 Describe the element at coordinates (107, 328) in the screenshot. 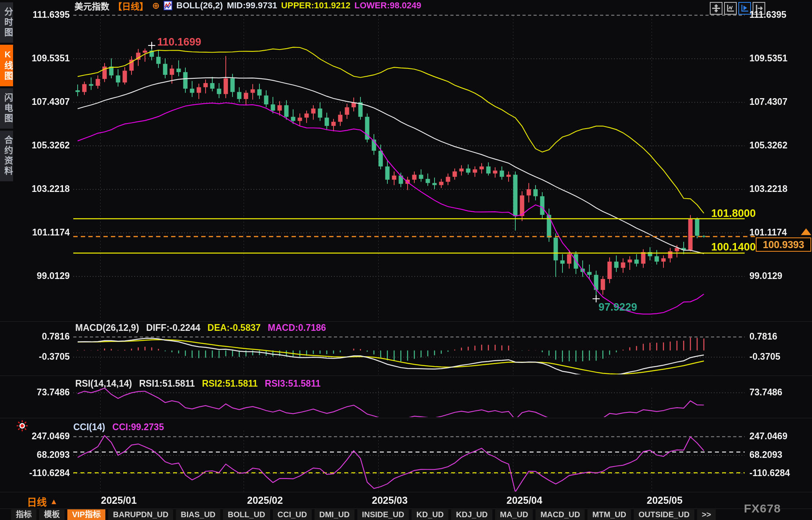

I see `macd-name: MACD(26,12,9)` at that location.